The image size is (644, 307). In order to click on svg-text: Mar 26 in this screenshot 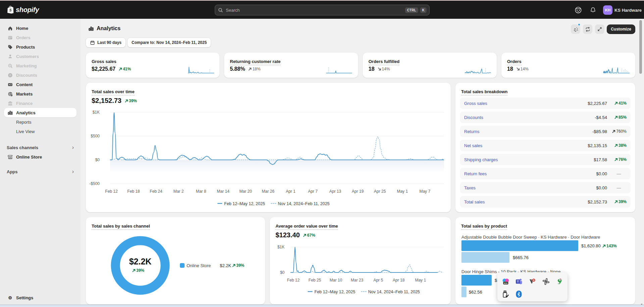, I will do `click(268, 191)`.